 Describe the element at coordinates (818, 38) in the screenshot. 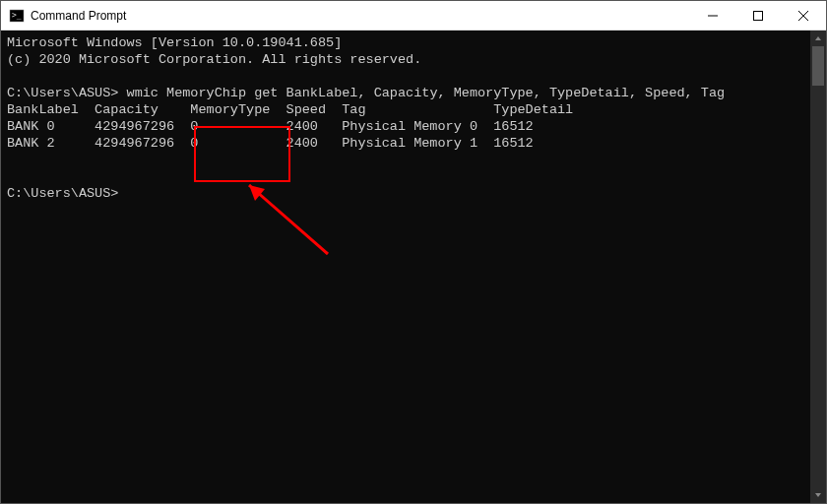

I see `scroll-up-icon` at that location.